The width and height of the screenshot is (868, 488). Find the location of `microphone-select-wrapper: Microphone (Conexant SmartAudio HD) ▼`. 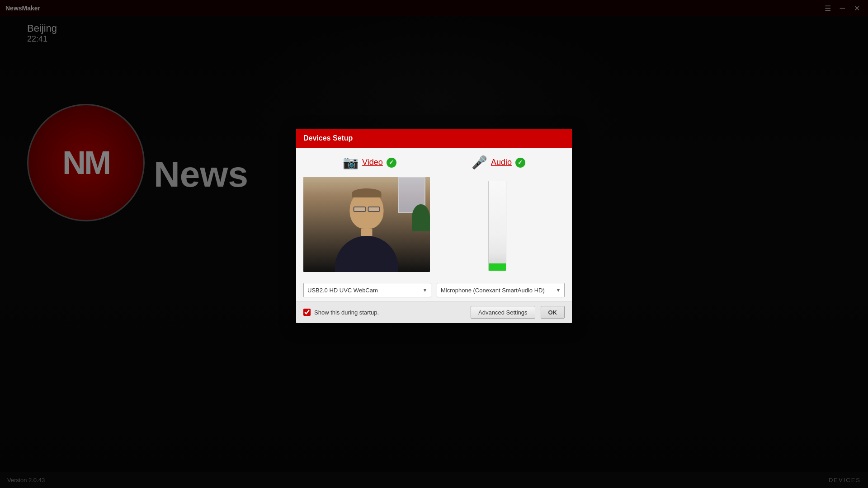

microphone-select-wrapper: Microphone (Conexant SmartAudio HD) ▼ is located at coordinates (501, 290).